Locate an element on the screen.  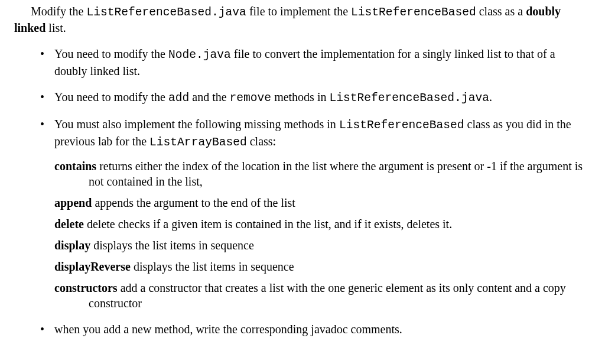
method-term: displayReverse is located at coordinates (92, 266).